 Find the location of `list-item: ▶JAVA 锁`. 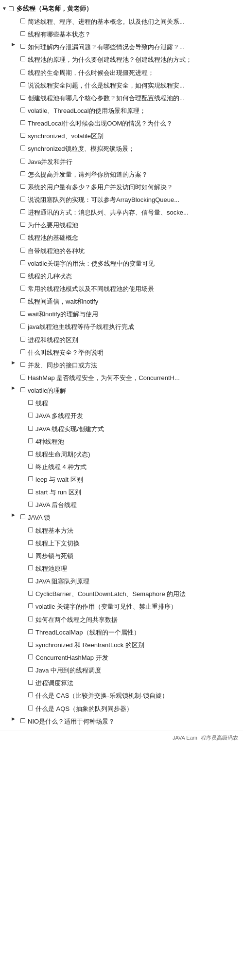

list-item: ▶JAVA 锁 is located at coordinates (122, 518).